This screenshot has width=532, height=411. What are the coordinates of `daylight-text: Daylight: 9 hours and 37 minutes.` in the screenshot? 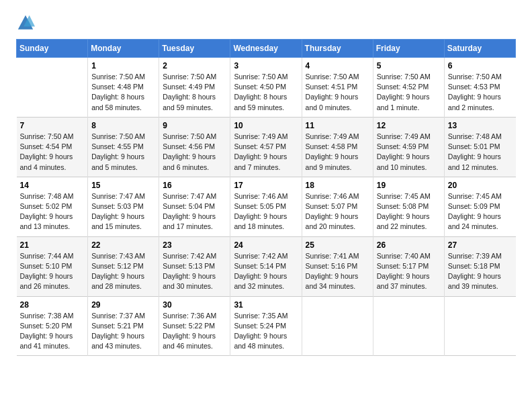 It's located at (403, 281).